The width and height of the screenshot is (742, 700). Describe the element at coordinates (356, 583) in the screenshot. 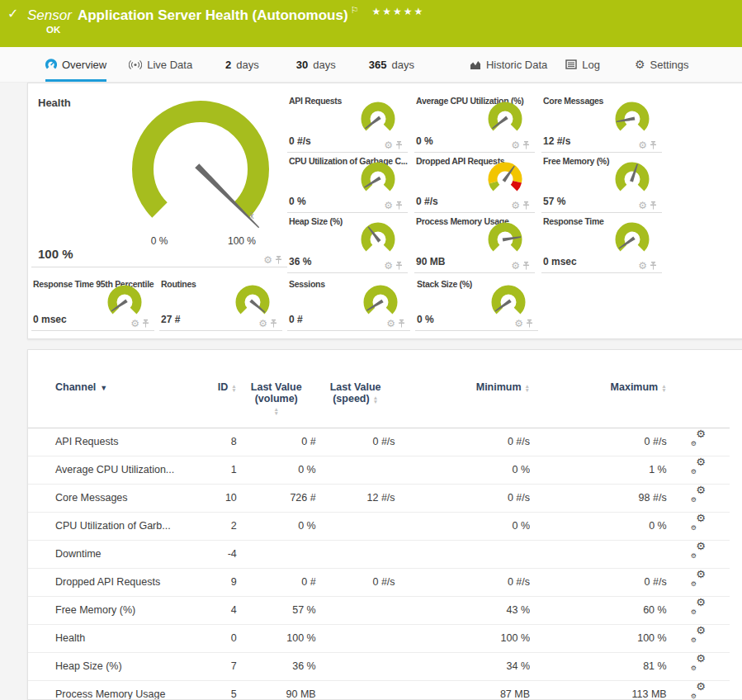

I see `last-value-speed-cell: 0 #/s` at that location.